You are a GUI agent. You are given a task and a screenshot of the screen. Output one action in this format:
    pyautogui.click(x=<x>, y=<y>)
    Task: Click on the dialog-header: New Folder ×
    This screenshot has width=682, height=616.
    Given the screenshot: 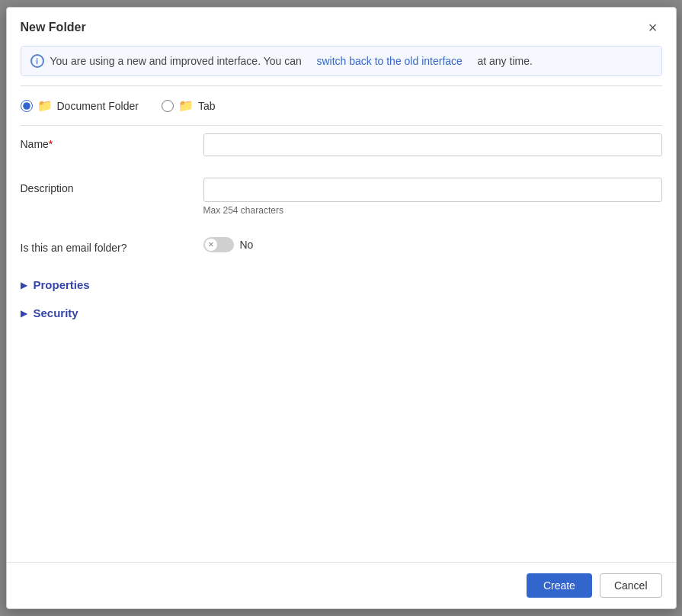 What is the action you would take?
    pyautogui.click(x=341, y=27)
    